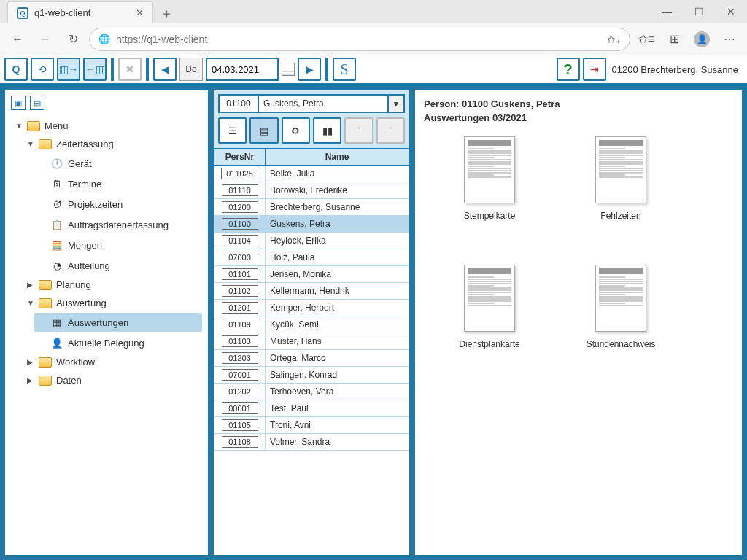  Describe the element at coordinates (112, 362) in the screenshot. I see `tree-node-workflow: ▶ Workflow` at that location.